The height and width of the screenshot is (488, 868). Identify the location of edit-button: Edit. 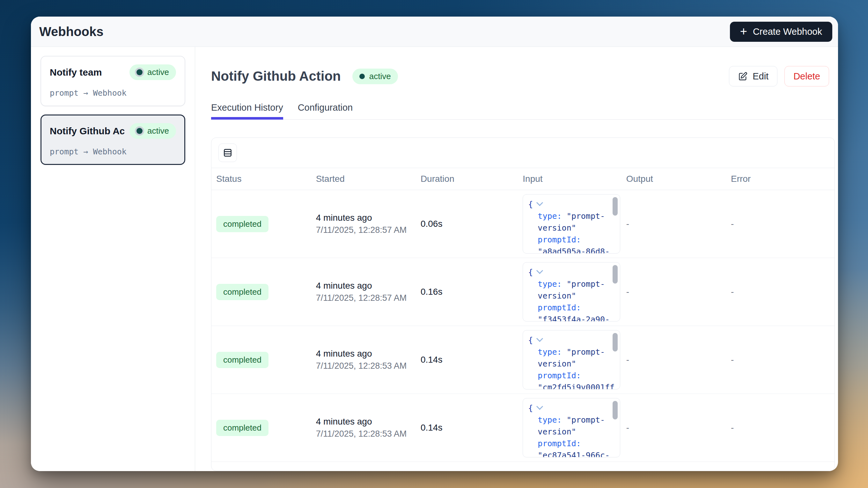
(753, 76).